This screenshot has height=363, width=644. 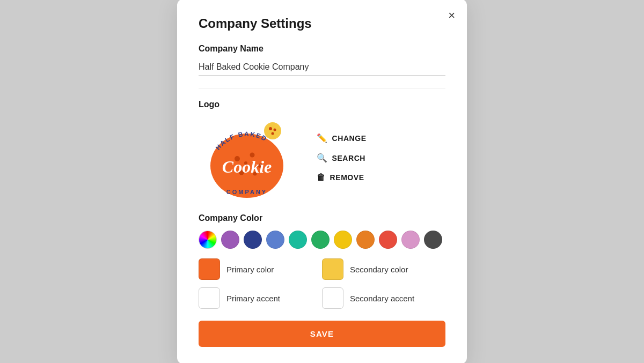 What do you see at coordinates (341, 177) in the screenshot?
I see `remove-logo-button: 🗑 REMOVE` at bounding box center [341, 177].